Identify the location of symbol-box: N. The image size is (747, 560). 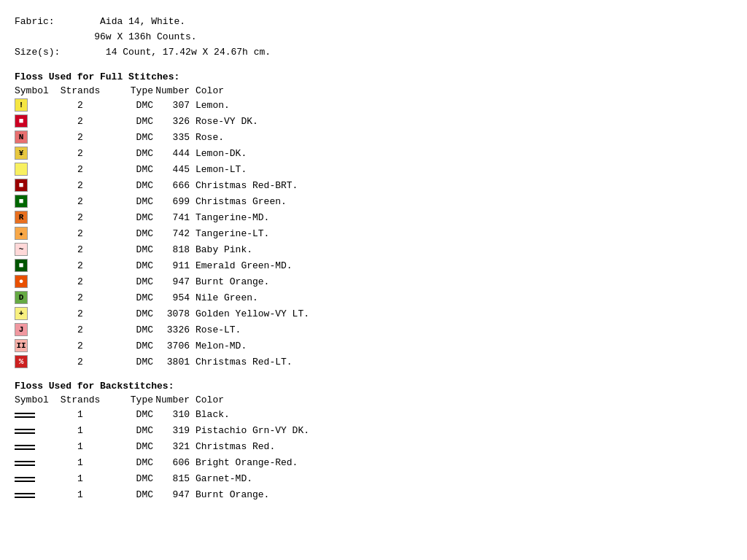
(21, 137).